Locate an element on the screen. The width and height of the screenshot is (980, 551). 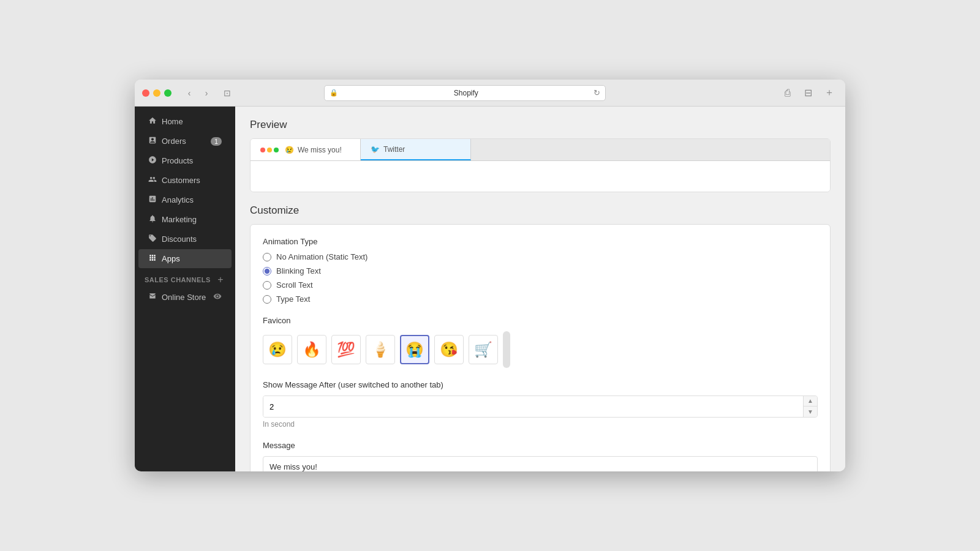
add-sales-channel-button: + is located at coordinates (221, 280).